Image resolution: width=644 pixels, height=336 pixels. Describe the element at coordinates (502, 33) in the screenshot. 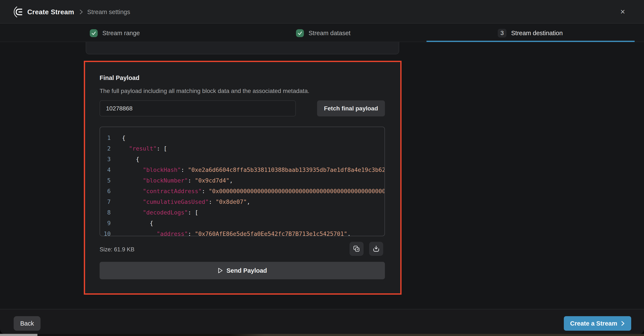

I see `step-number-badge: 3` at that location.